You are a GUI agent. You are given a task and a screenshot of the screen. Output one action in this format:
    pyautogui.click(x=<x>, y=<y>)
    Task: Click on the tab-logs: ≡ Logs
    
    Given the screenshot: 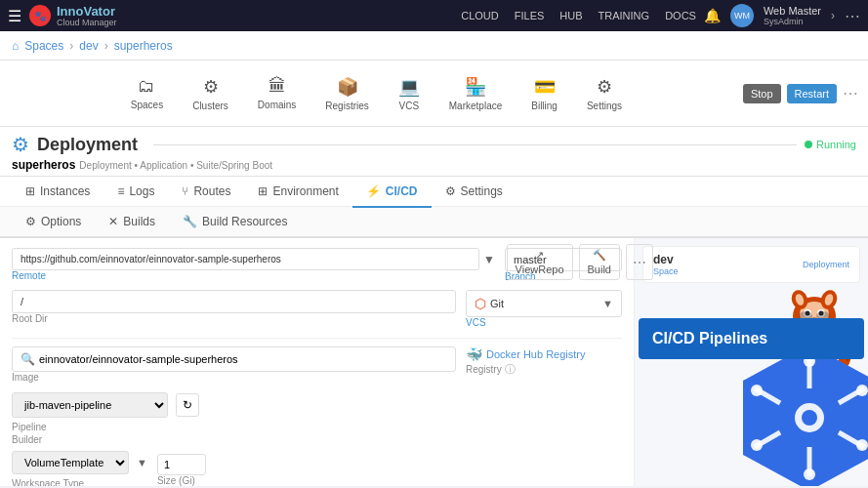 What is the action you would take?
    pyautogui.click(x=136, y=192)
    